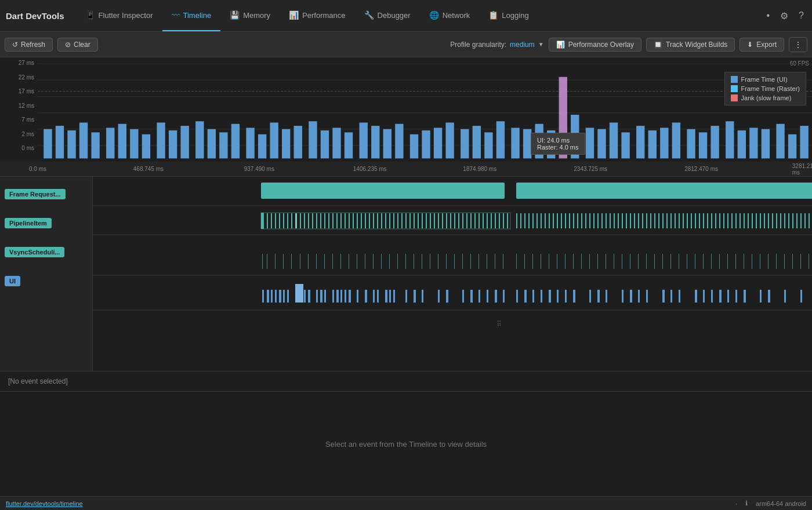 The width and height of the screenshot is (812, 510). What do you see at coordinates (541, 44) in the screenshot?
I see `profile-dropdown-arrow: ▼` at bounding box center [541, 44].